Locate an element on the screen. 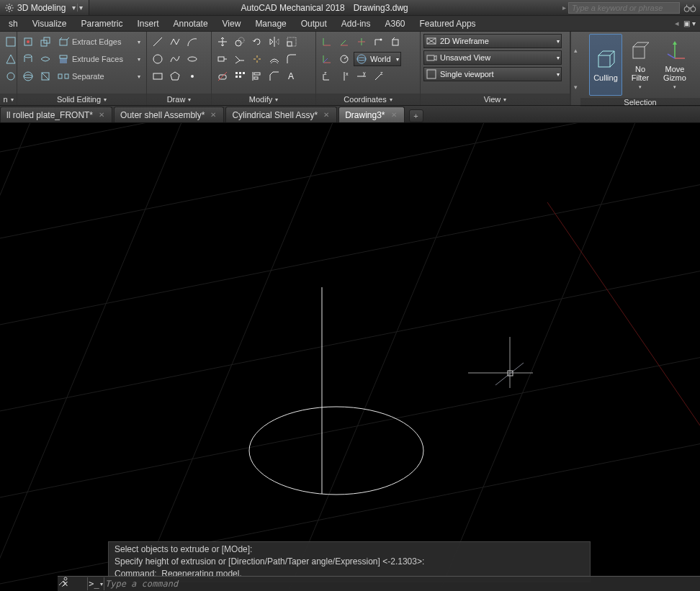 The image size is (700, 591). line-tool is located at coordinates (158, 42).